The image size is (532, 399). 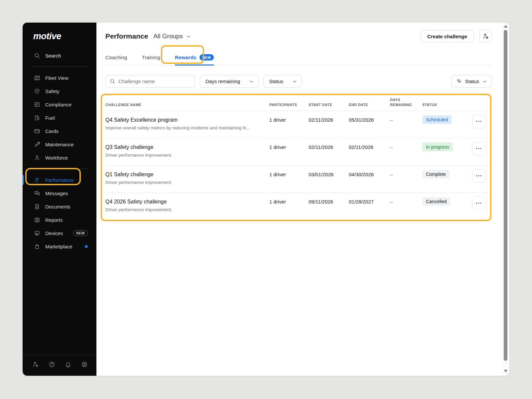 I want to click on chat-icon, so click(x=37, y=194).